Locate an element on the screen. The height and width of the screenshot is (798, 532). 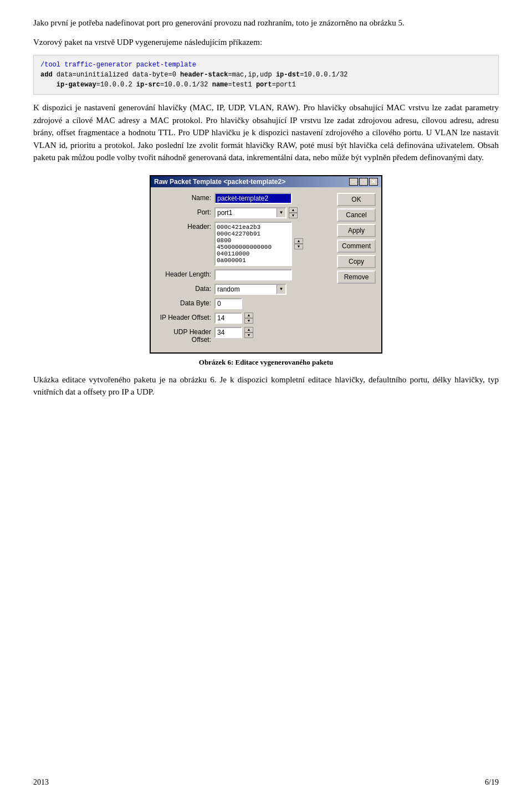
figure-caption: Obrázek 6: Editace vygenerovaného paketu is located at coordinates (266, 362).